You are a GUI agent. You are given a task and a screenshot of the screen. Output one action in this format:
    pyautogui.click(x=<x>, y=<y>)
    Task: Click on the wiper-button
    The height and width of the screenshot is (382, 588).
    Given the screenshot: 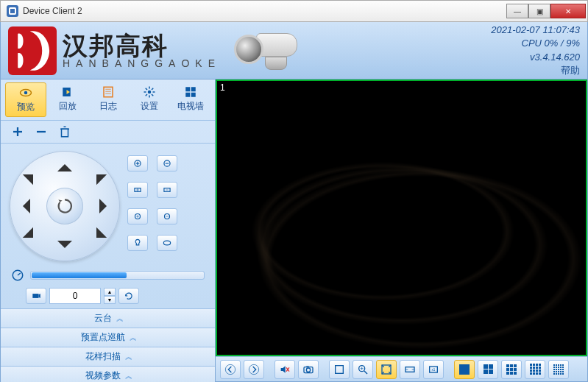 What is the action you would take?
    pyautogui.click(x=167, y=243)
    